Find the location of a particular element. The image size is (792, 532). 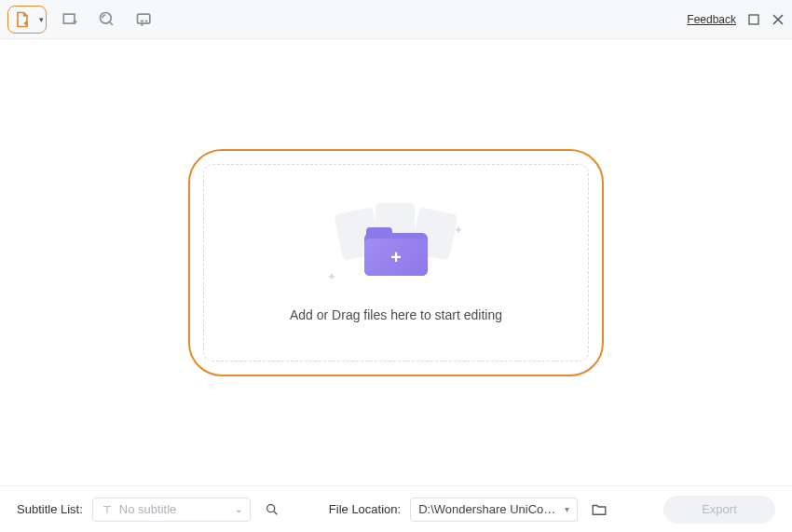

subtitle-icon is located at coordinates (144, 20).